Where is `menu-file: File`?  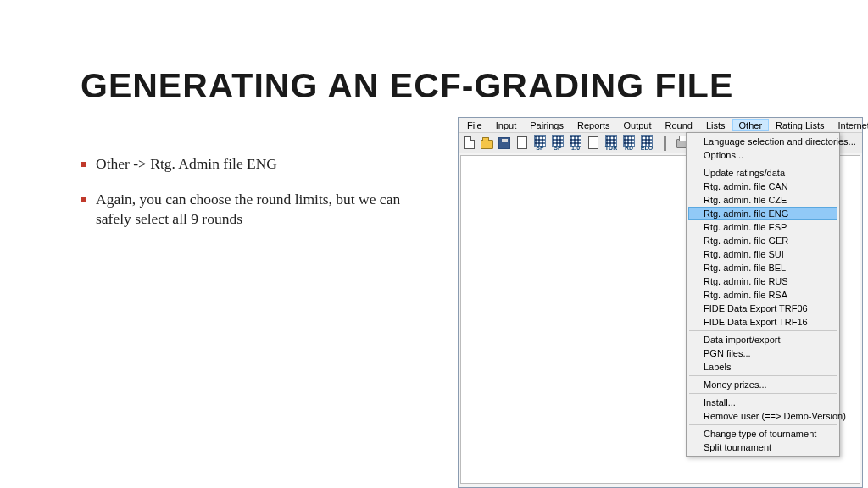
menu-file: File is located at coordinates (475, 125).